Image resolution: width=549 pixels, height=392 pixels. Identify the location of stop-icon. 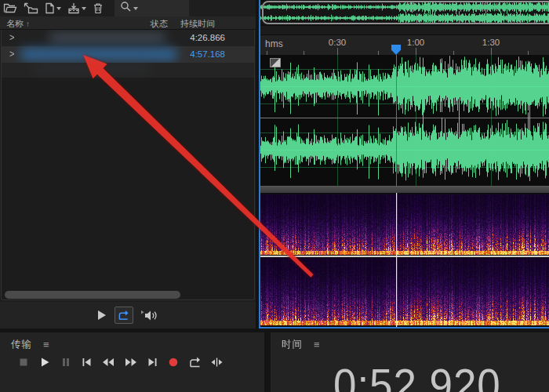
(24, 362).